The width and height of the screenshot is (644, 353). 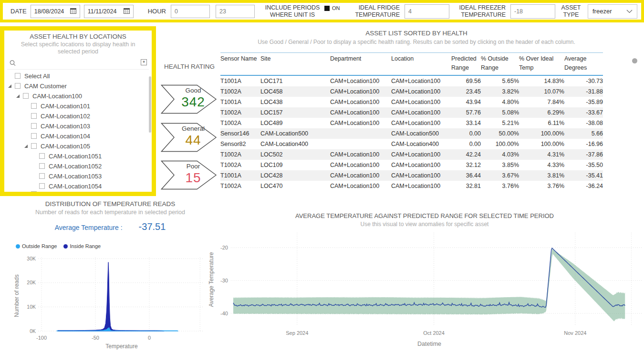 What do you see at coordinates (375, 11) in the screenshot?
I see `ideal-fridge-label: IDEAL FRIDGE TEMPERATURE` at bounding box center [375, 11].